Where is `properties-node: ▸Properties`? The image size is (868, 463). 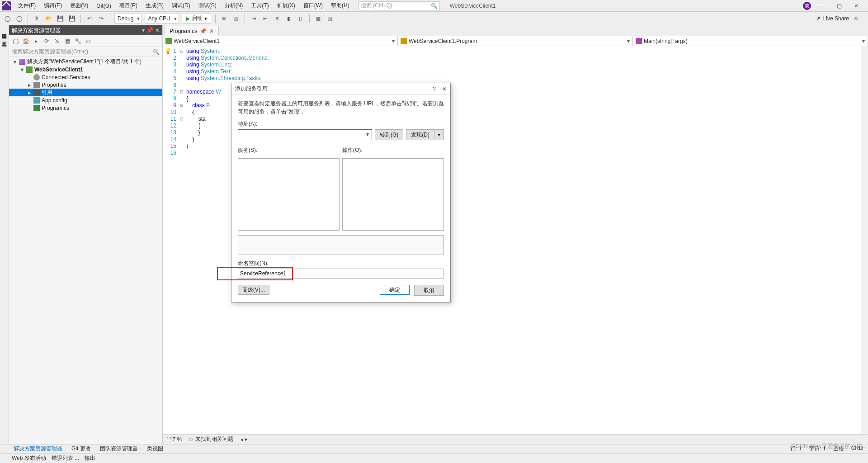
properties-node: ▸Properties is located at coordinates (86, 85).